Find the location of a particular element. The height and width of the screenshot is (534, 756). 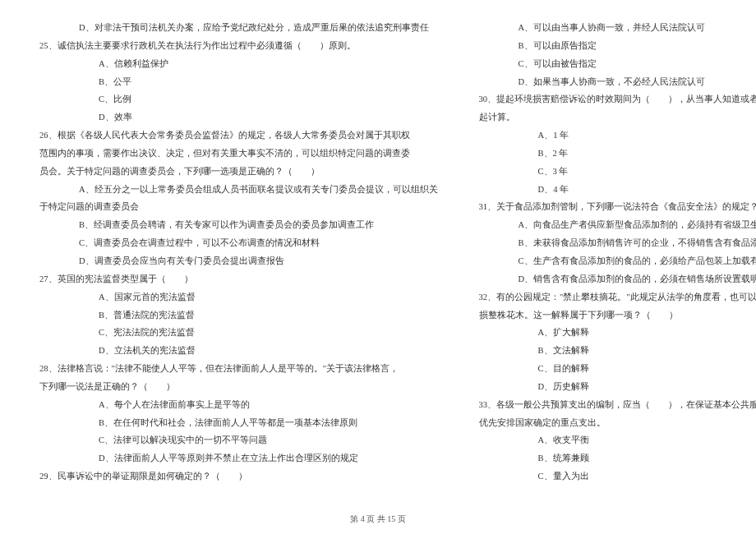

q26-stem-line3: 员会。关于特定问题的调查委员会，下列哪一选项是正确的？（ ） is located at coordinates (238, 172).